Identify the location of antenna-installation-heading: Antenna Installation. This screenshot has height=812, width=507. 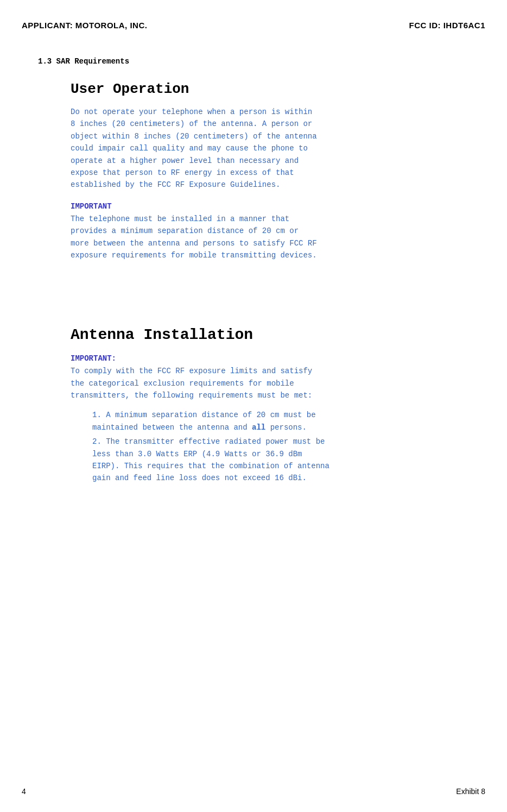
(270, 335).